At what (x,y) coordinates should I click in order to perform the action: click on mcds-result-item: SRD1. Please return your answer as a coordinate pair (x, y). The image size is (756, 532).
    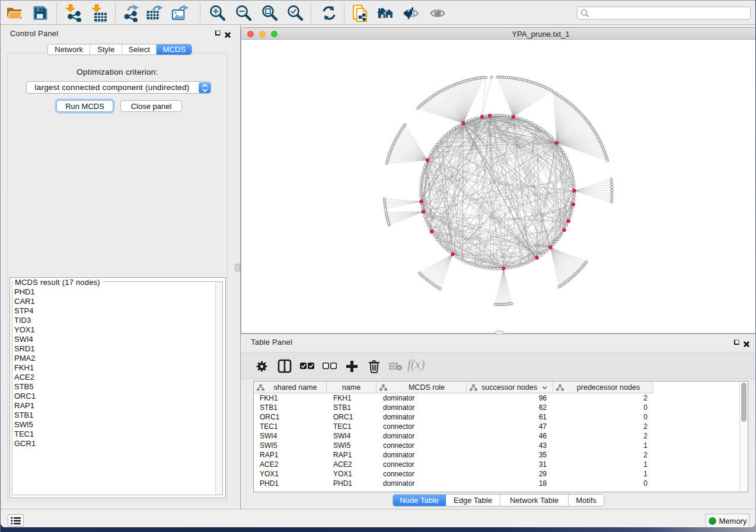
    Looking at the image, I should click on (115, 349).